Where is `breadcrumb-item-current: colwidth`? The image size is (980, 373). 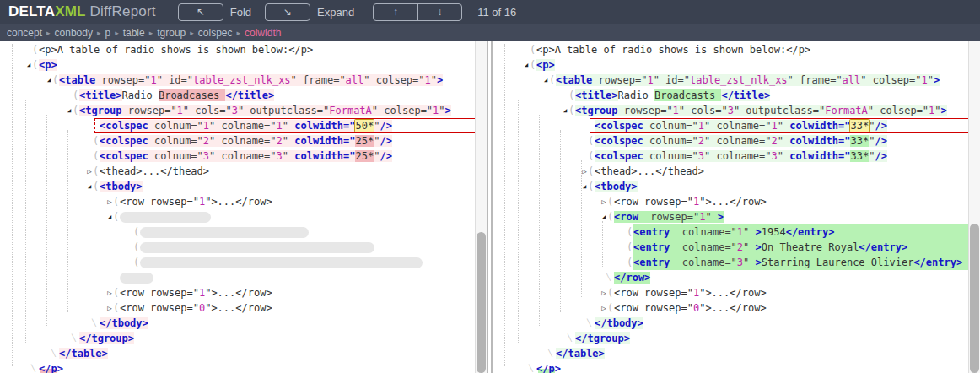
breadcrumb-item-current: colwidth is located at coordinates (263, 33).